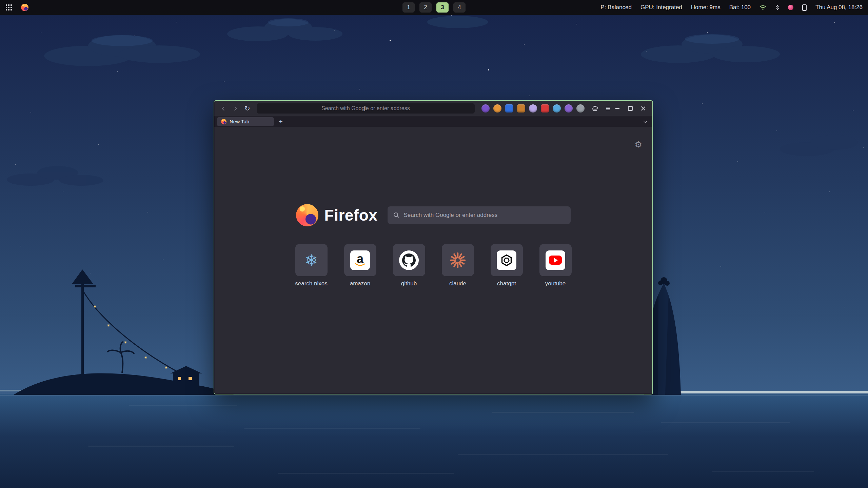  Describe the element at coordinates (595, 108) in the screenshot. I see `extensions-button` at that location.